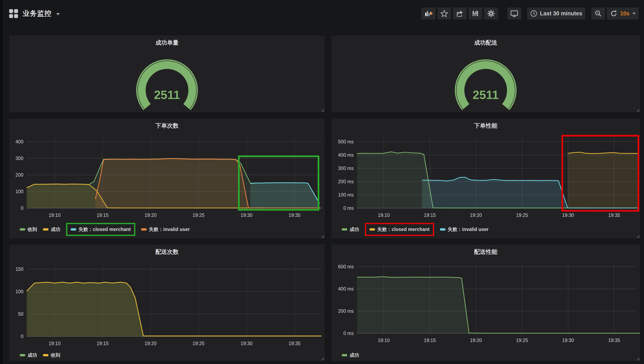  I want to click on gear-icon, so click(491, 14).